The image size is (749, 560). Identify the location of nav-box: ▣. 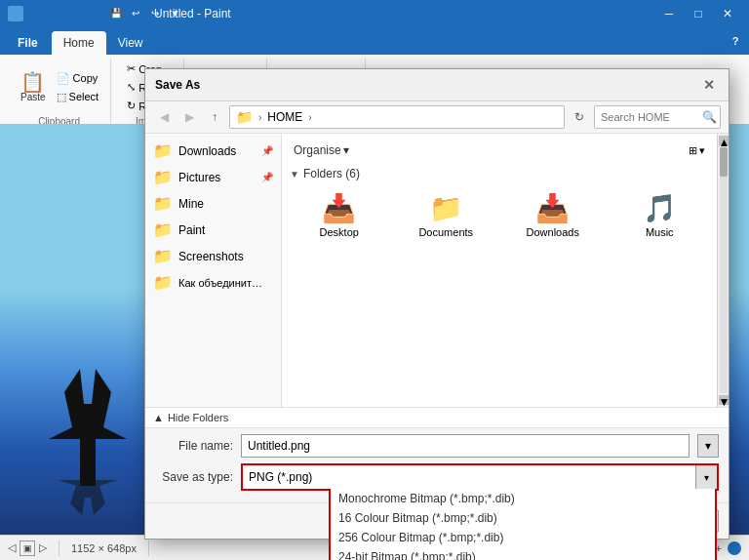
(27, 548).